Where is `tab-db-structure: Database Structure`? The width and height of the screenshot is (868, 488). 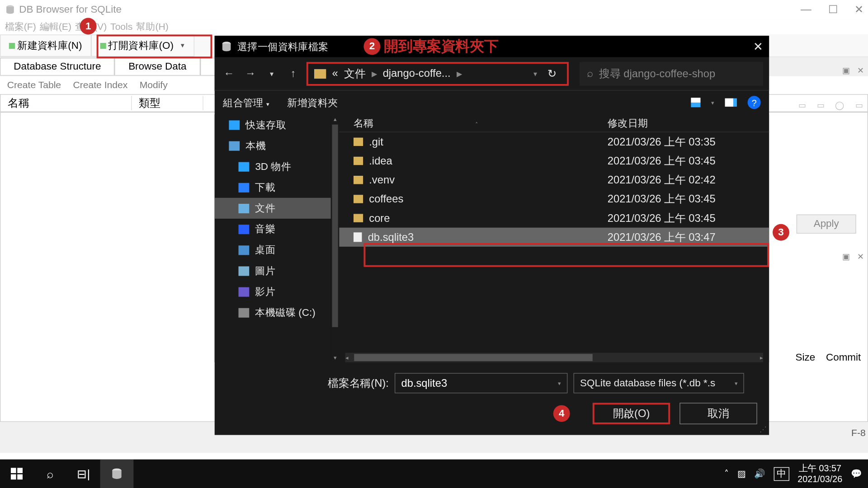 tab-db-structure: Database Structure is located at coordinates (57, 67).